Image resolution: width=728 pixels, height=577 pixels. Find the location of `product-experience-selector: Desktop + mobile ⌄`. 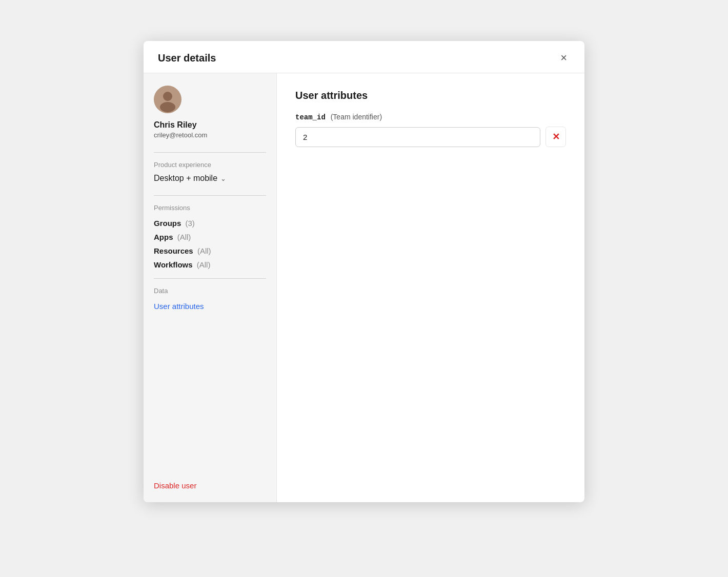

product-experience-selector: Desktop + mobile ⌄ is located at coordinates (210, 178).